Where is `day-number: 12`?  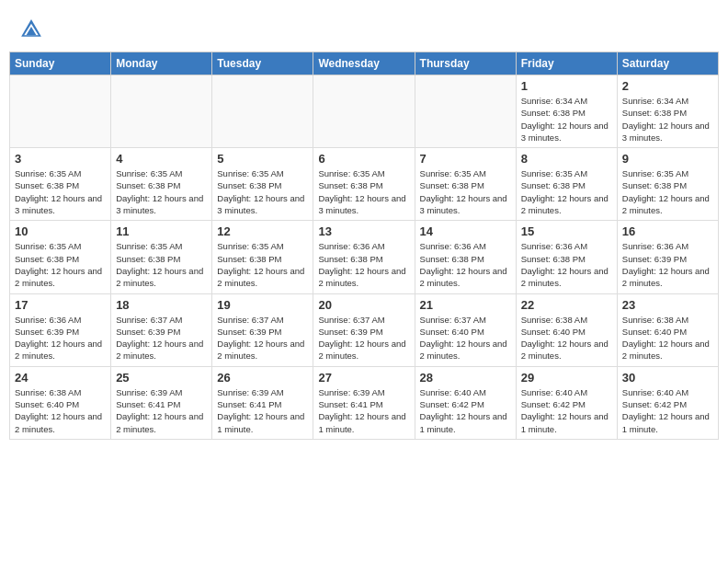 day-number: 12 is located at coordinates (263, 232).